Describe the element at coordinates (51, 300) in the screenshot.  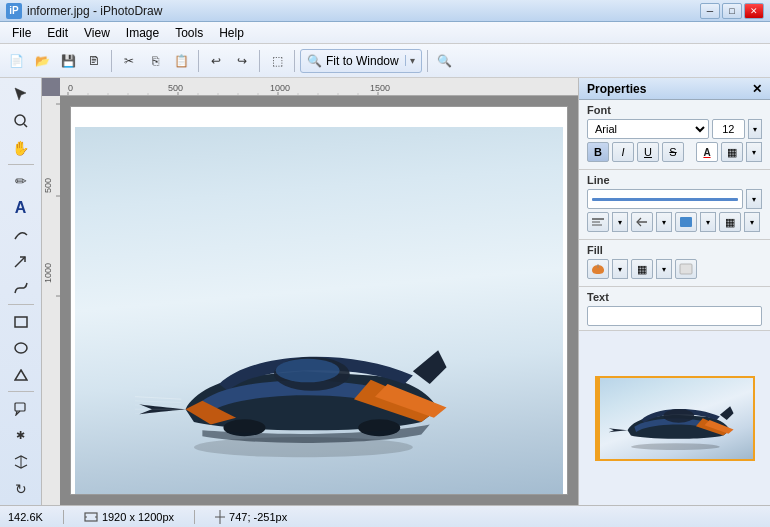
I see `vertical-ruler: 500 1000` at that location.